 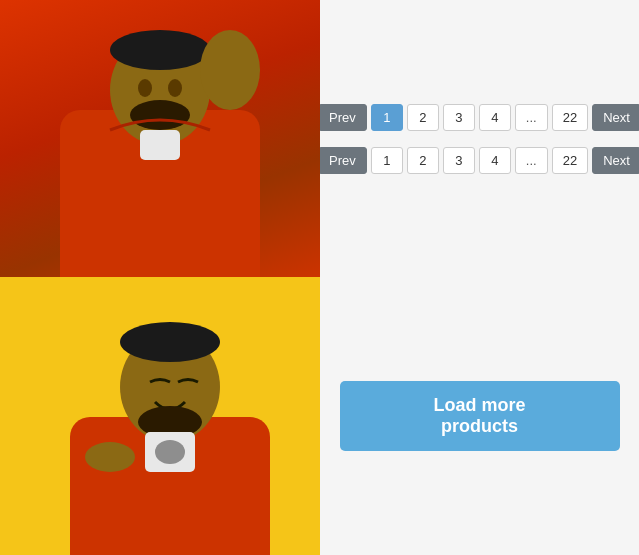 What do you see at coordinates (570, 160) in the screenshot?
I see `page-22-button-2: 22` at bounding box center [570, 160].